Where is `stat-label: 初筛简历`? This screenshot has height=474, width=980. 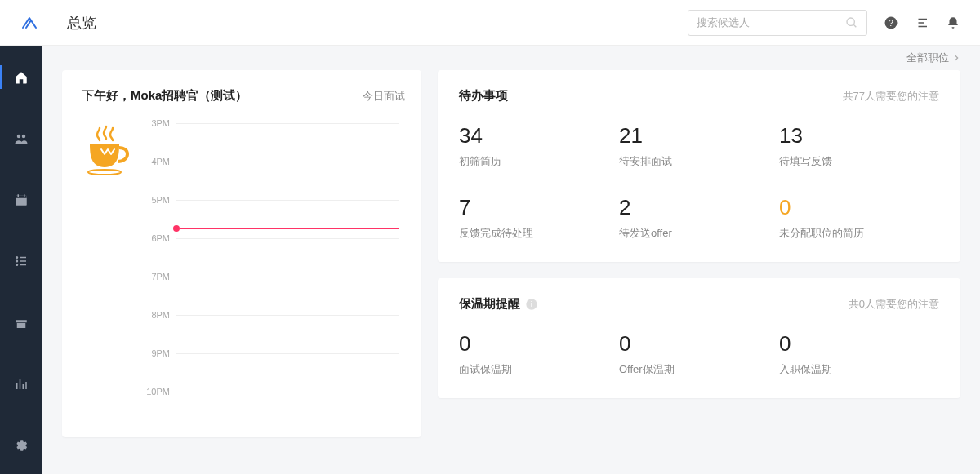 stat-label: 初筛简历 is located at coordinates (539, 162).